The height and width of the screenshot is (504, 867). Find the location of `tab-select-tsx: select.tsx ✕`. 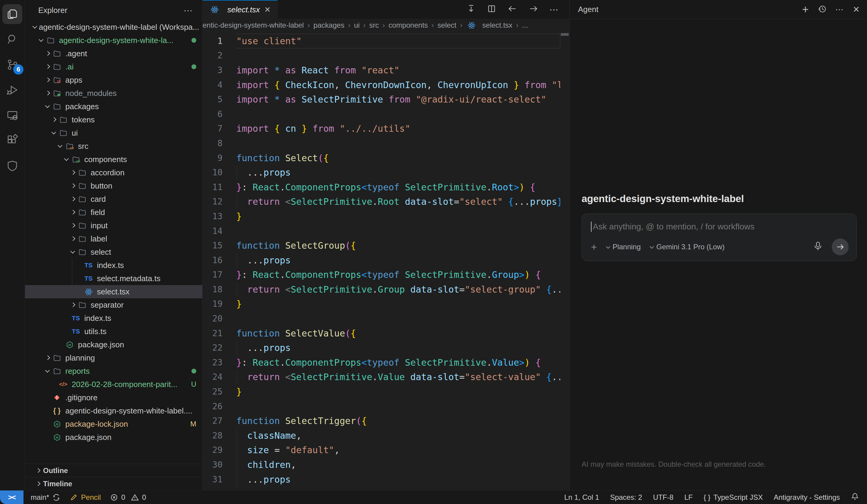

tab-select-tsx: select.tsx ✕ is located at coordinates (240, 9).